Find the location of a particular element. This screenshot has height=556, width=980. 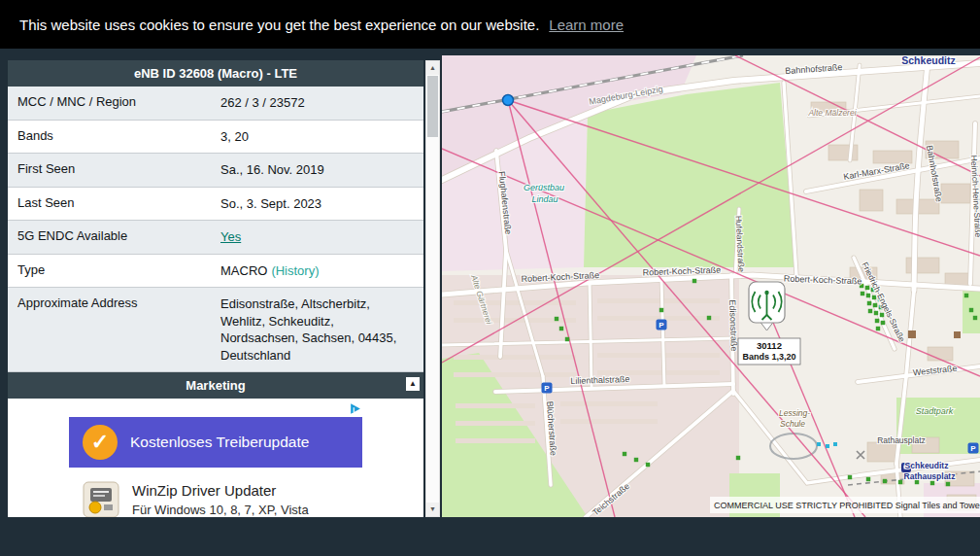

svg-text:COMMERCIAL USE STRICTLY PROHIB: COMMERCIAL USE STRICTLY PROHIBITED Signa… is located at coordinates (847, 505).